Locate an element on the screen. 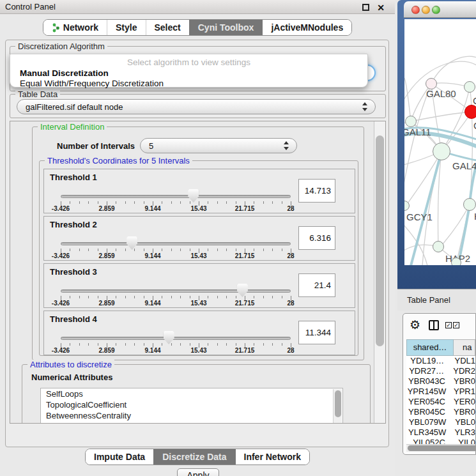 This screenshot has height=476, width=476. table-row: YIL052CYIL0 is located at coordinates (441, 441).